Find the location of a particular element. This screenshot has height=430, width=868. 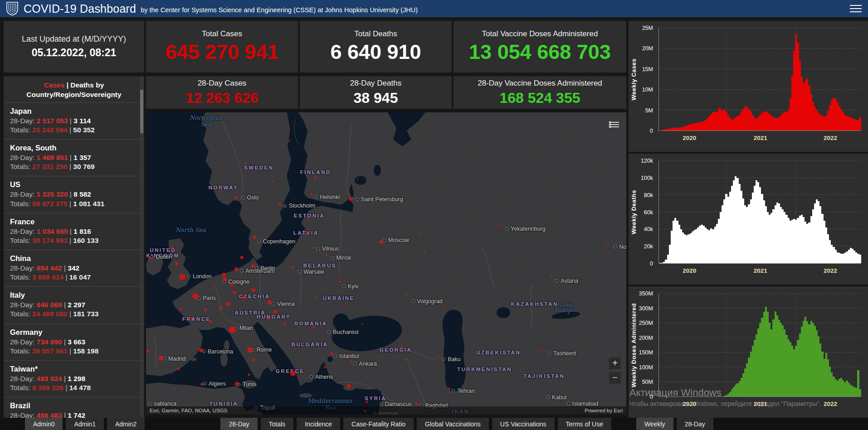

map-zoom-in-button: + is located at coordinates (615, 363).